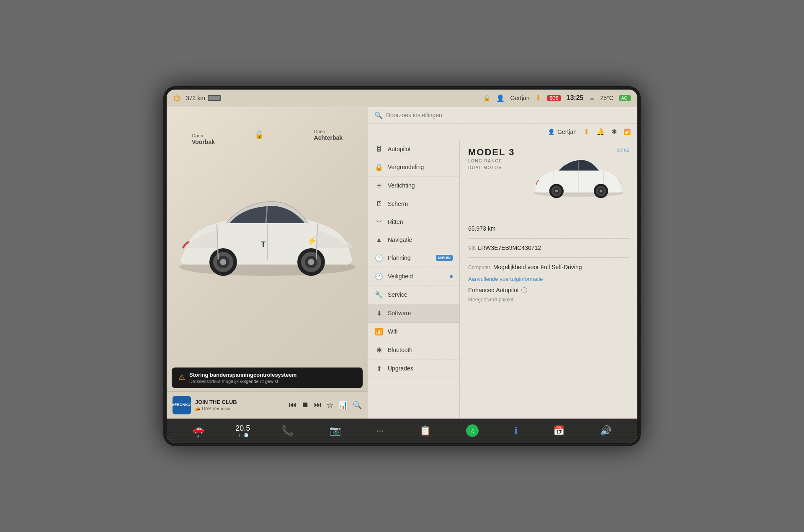  I want to click on menu-item-software: ⬇ Software, so click(414, 314).